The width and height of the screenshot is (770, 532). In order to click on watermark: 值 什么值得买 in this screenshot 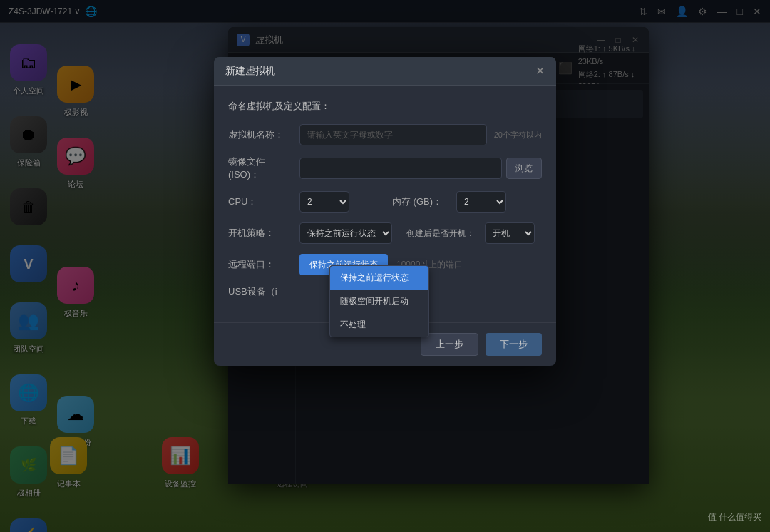, I will do `click(734, 518)`.